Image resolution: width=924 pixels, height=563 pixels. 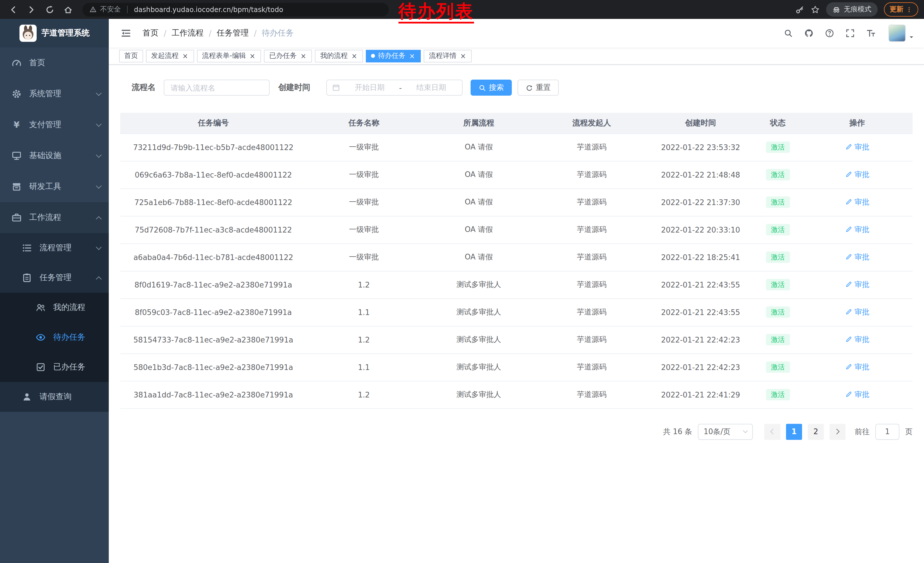 What do you see at coordinates (887, 431) in the screenshot?
I see `goto-page-input` at bounding box center [887, 431].